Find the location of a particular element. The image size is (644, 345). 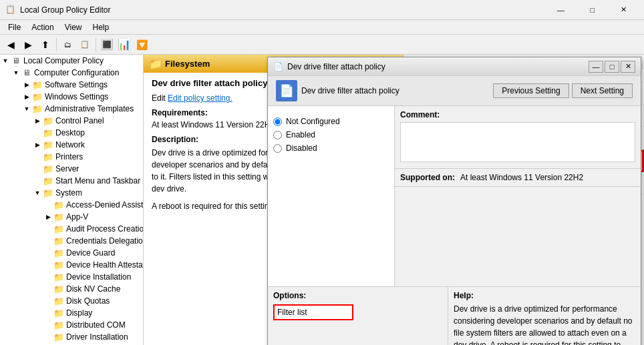

label-device-health: Device Health Attestation S is located at coordinates (104, 265).